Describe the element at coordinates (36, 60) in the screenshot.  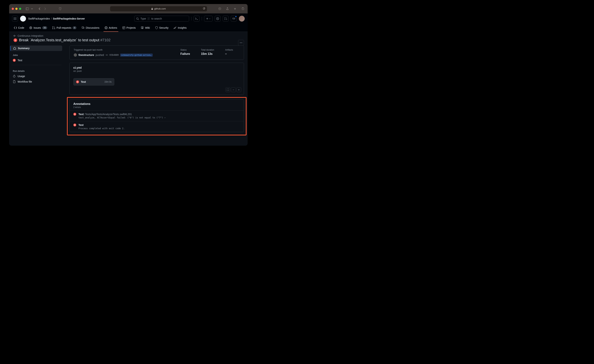
I see `sidebar-job-test: Test` at that location.